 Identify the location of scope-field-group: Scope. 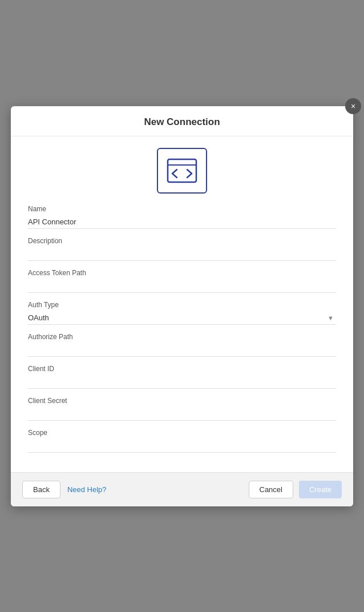
(182, 441).